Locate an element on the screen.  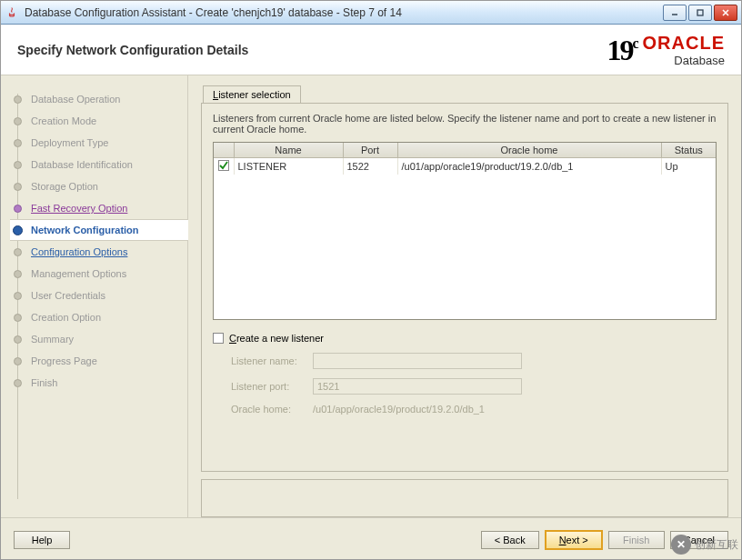
finish-button: Finish is located at coordinates (637, 540).